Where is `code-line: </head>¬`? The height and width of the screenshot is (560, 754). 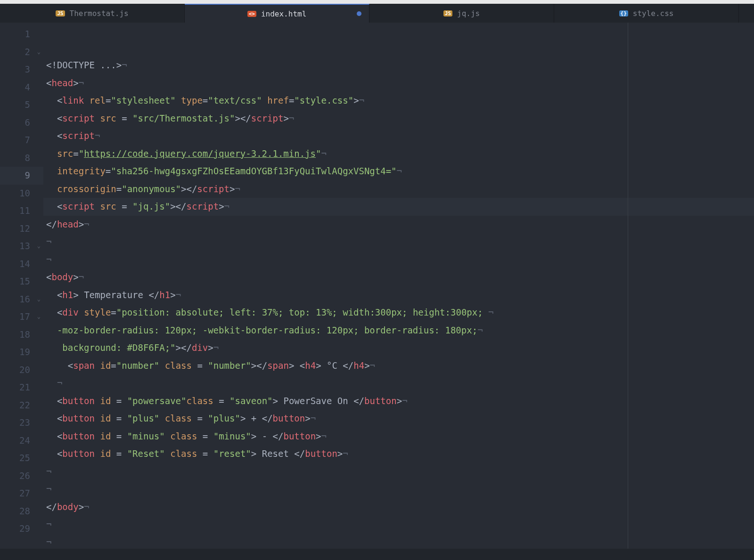
code-line: </head>¬ is located at coordinates (399, 225).